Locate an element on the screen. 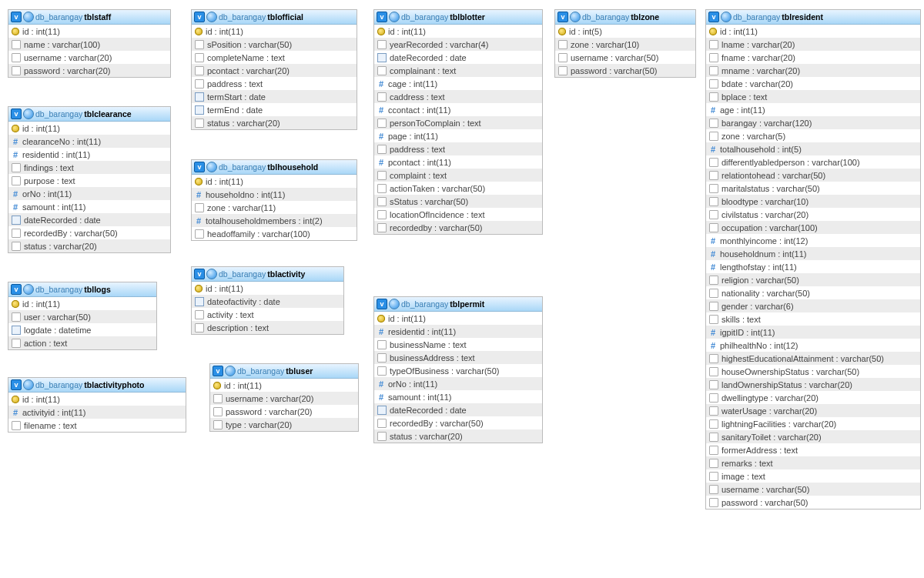 The height and width of the screenshot is (578, 924). table-column: pcontact : varchar(20) is located at coordinates (274, 71).